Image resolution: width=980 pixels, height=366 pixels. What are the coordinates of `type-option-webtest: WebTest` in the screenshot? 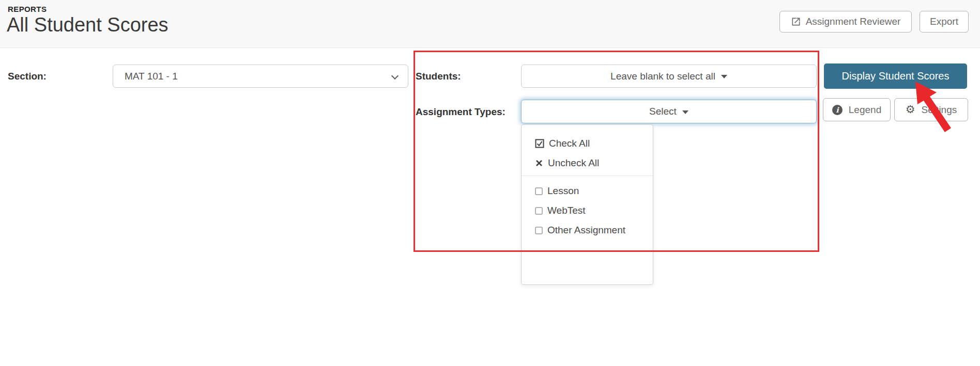 It's located at (587, 211).